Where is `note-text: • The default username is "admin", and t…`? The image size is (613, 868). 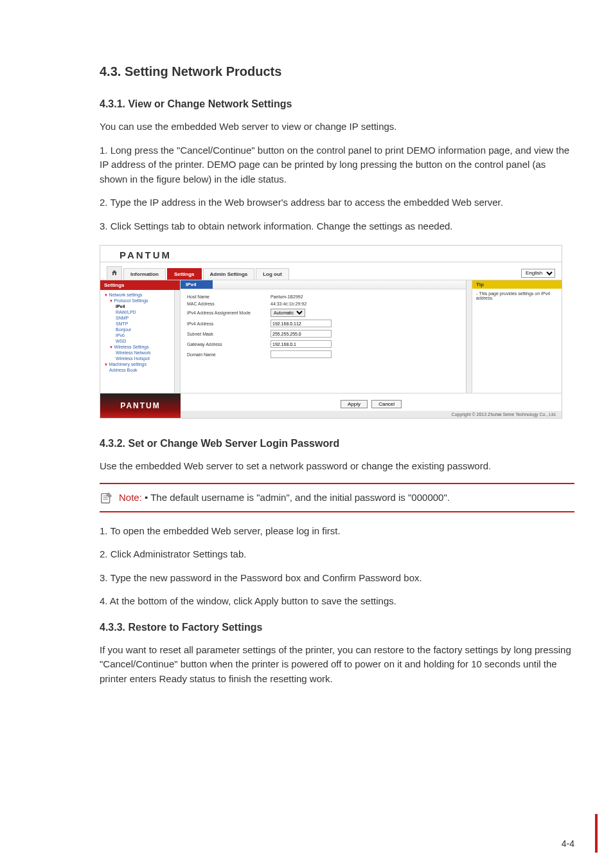
note-text: • The default username is "admin", and t… is located at coordinates (297, 498).